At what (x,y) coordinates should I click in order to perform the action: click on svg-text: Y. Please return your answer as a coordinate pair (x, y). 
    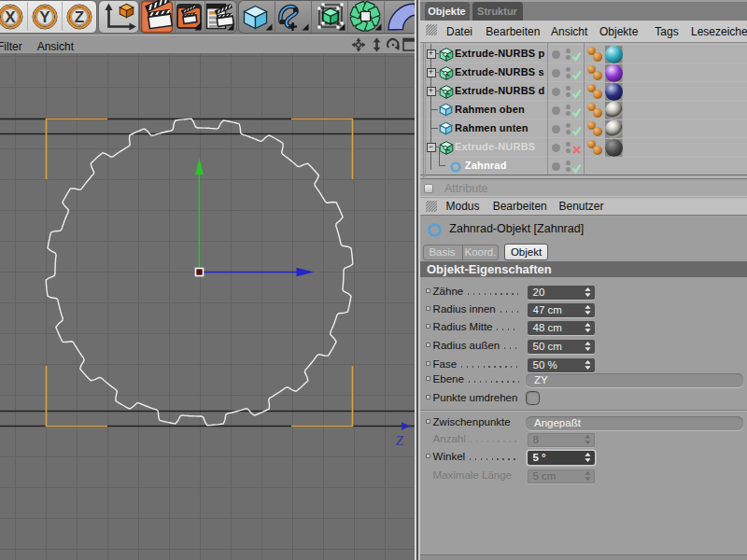
    Looking at the image, I should click on (45, 17).